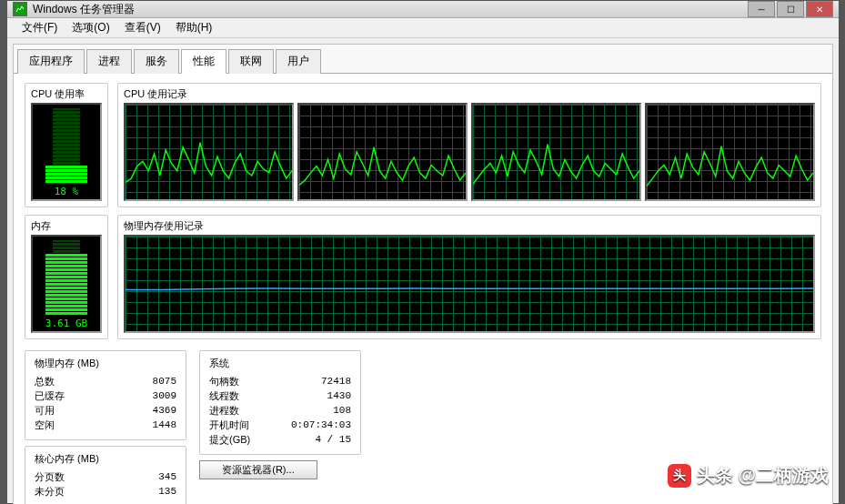 The height and width of the screenshot is (504, 845). Describe the element at coordinates (195, 27) in the screenshot. I see `menu-help: 帮助(H)` at that location.